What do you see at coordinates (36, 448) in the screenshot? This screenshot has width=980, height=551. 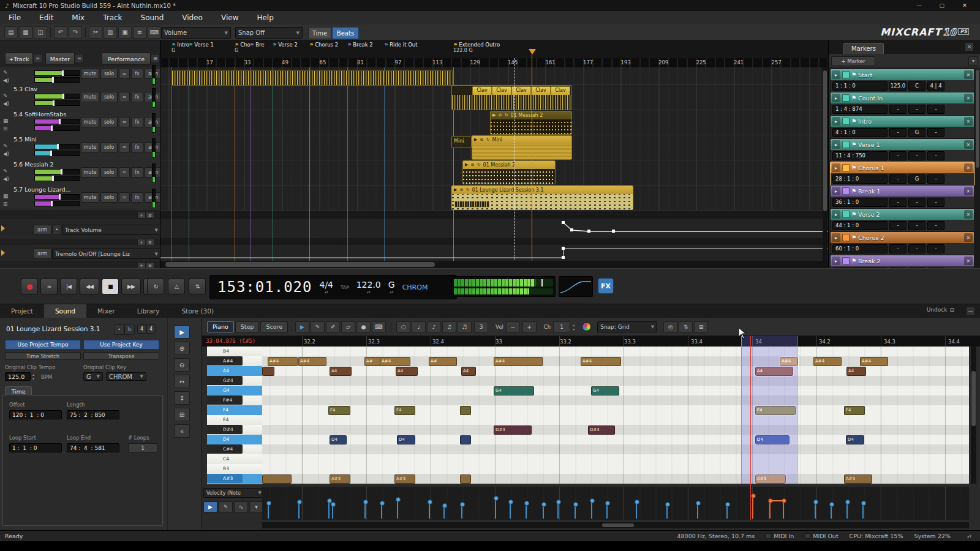 I see `loop-start-field: 1 : 1 : 0` at bounding box center [36, 448].